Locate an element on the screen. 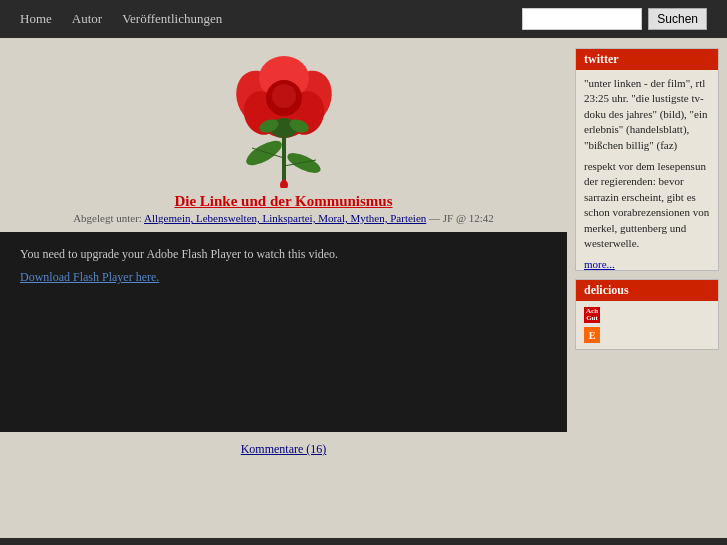 The height and width of the screenshot is (545, 727). video-link: Download Flash Player here. is located at coordinates (90, 277).